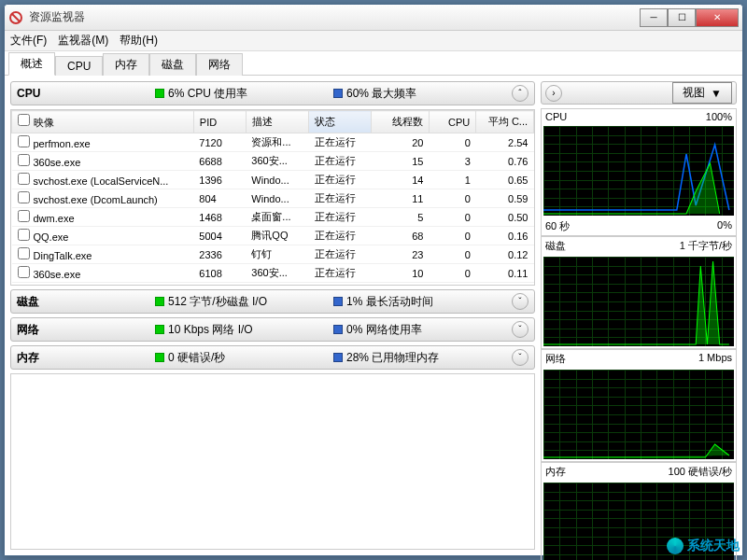 The image size is (747, 560). Describe the element at coordinates (338, 301) in the screenshot. I see `disk-active-icon` at that location.